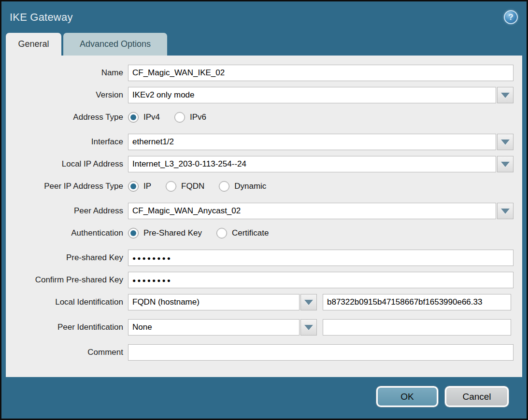 This screenshot has width=528, height=420. Describe the element at coordinates (214, 302) in the screenshot. I see `local-identification-type-select` at that location.